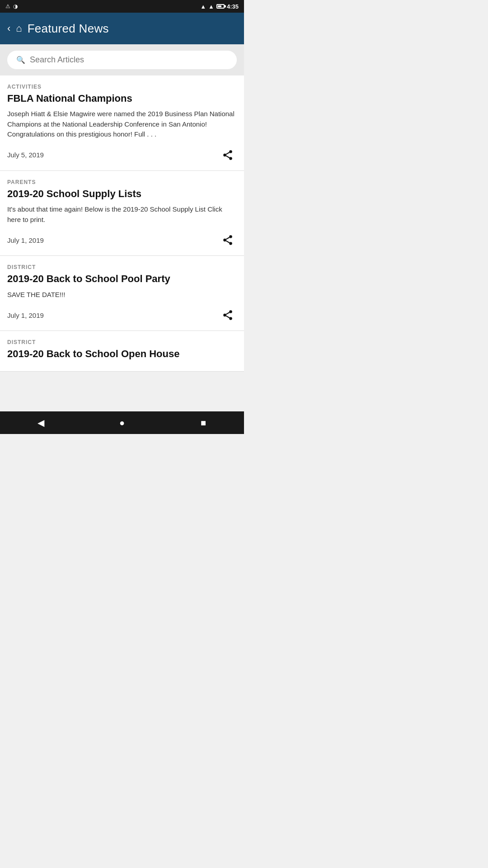  I want to click on signal-icon: ▲, so click(211, 6).